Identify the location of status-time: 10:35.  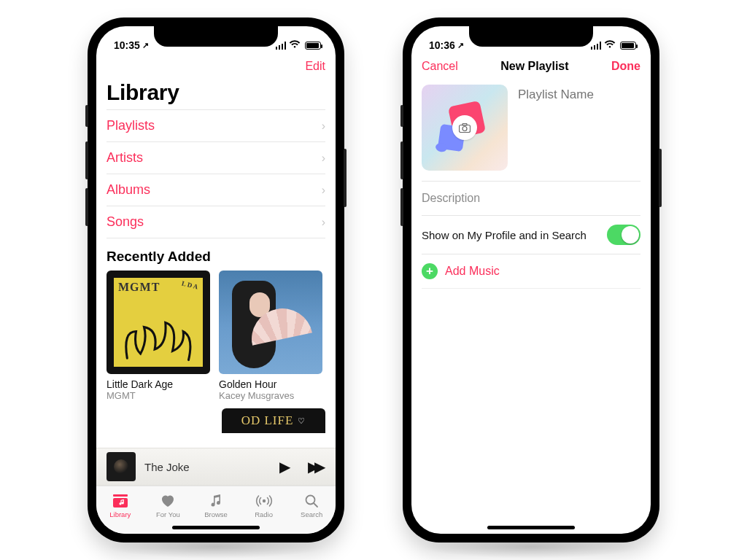
(127, 45).